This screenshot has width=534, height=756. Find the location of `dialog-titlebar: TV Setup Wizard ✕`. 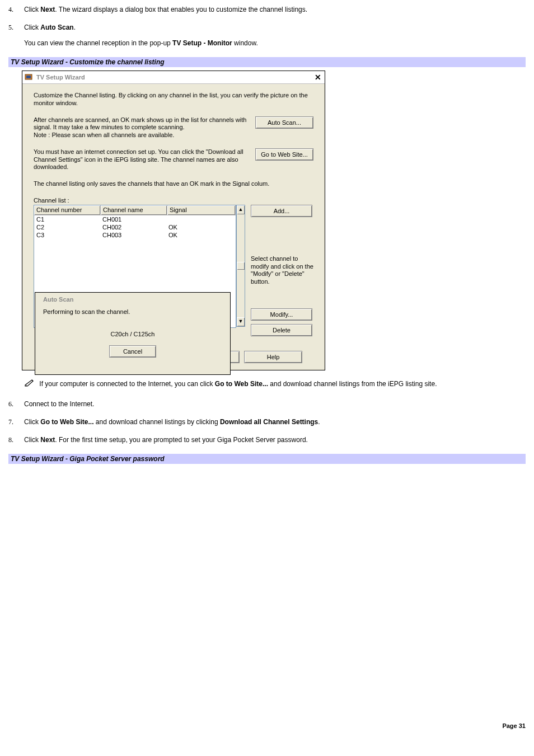

dialog-titlebar: TV Setup Wizard ✕ is located at coordinates (174, 77).